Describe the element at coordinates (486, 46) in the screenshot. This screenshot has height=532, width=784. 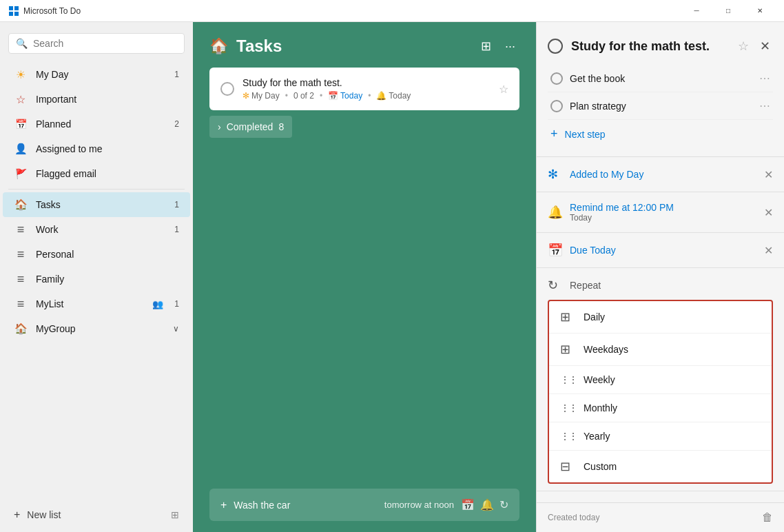
I see `layout-button: ⊞` at that location.